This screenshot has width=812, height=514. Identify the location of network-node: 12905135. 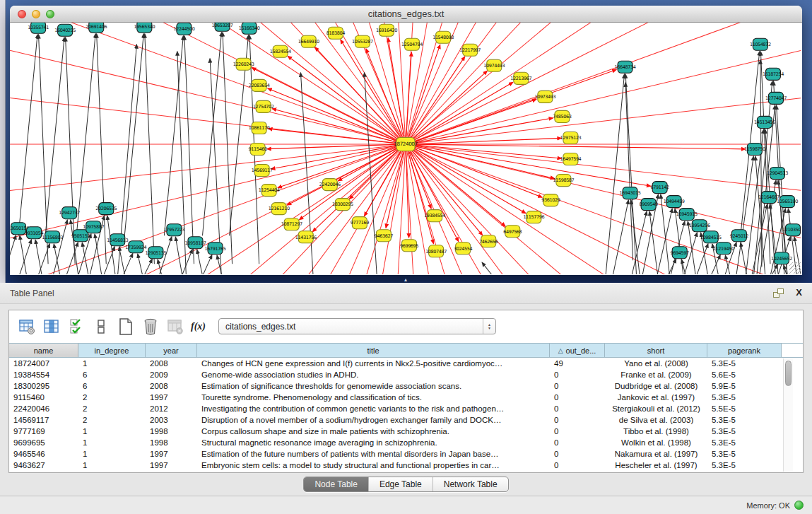
(155, 253).